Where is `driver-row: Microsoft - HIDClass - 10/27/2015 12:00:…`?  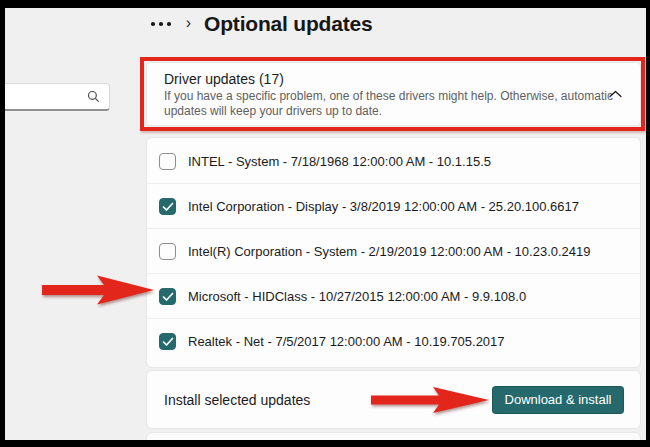 driver-row: Microsoft - HIDClass - 10/27/2015 12:00:… is located at coordinates (394, 296).